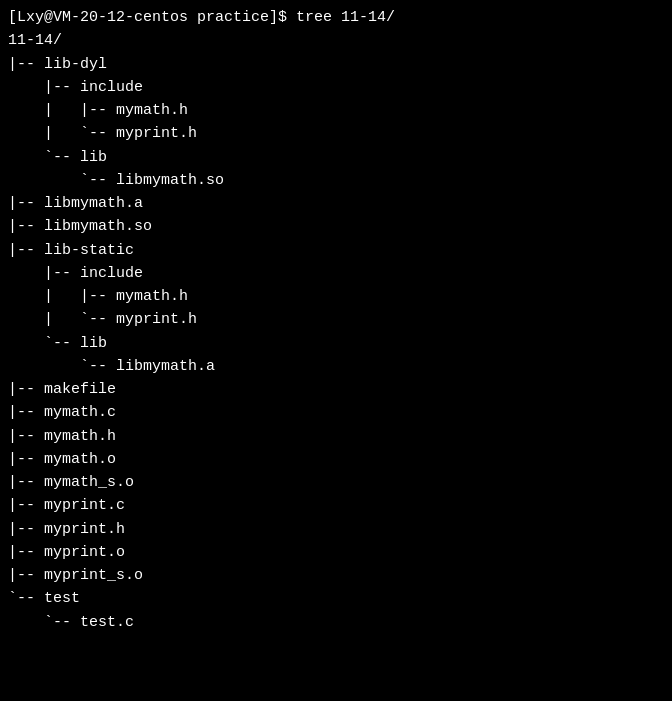 The image size is (672, 701). Describe the element at coordinates (336, 180) in the screenshot. I see `terminal-line: `-- libmymath.so` at that location.